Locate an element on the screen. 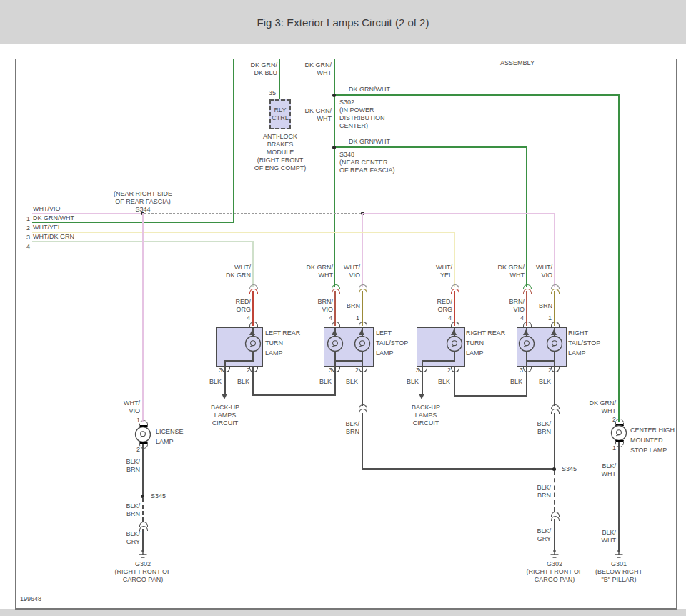  title-bar: Fig 3: Exterior Lamps Circuit (2 of 2) is located at coordinates (343, 22).